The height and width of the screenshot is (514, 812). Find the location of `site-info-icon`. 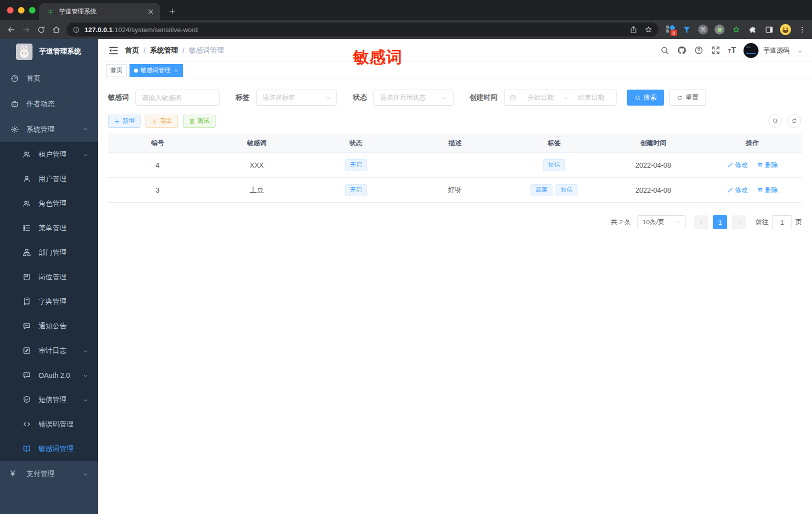

site-info-icon is located at coordinates (76, 30).